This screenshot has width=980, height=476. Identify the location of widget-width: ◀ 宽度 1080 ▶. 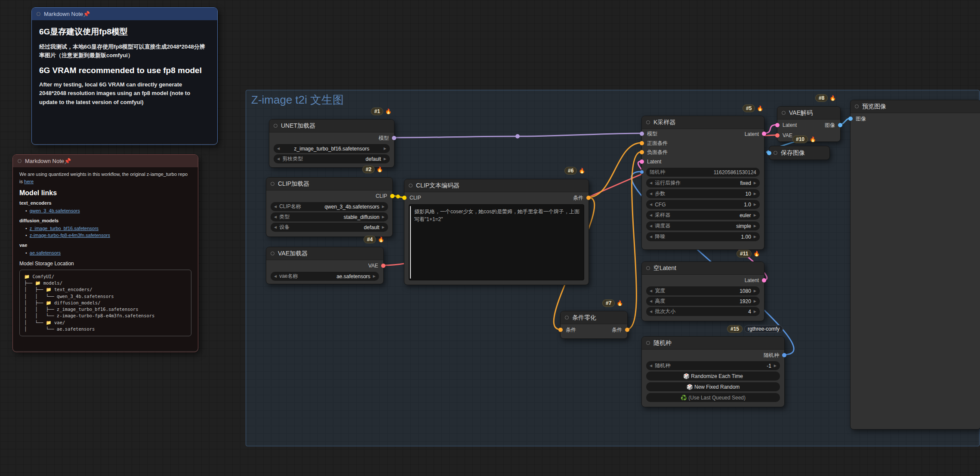
(703, 291).